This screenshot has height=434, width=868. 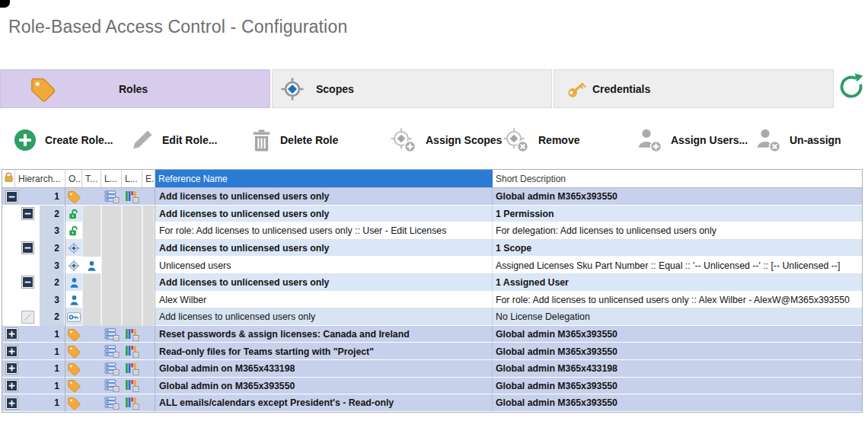 What do you see at coordinates (432, 387) in the screenshot?
I see `table-row: 1Global admin on M365x393550Global admin…` at bounding box center [432, 387].